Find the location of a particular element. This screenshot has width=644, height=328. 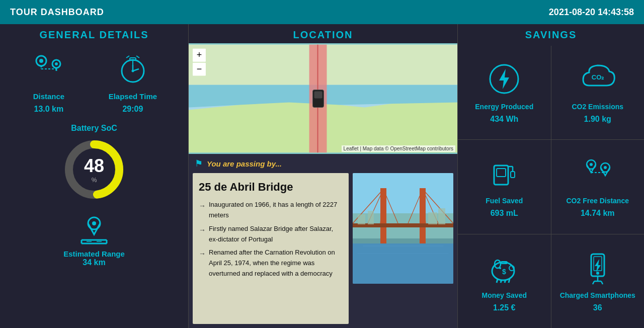

poi-text-area: 25 de Abril Bridge → Inaugurated on 1966… is located at coordinates (271, 249).